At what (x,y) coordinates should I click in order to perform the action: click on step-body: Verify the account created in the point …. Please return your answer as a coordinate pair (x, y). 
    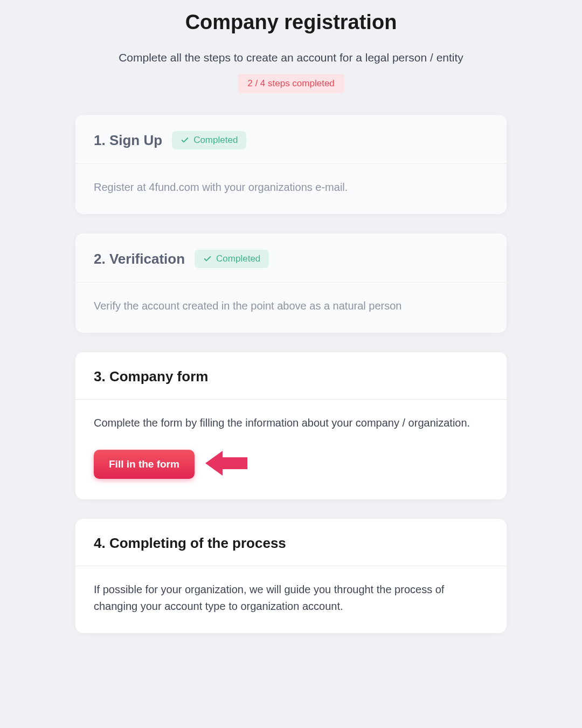
    Looking at the image, I should click on (291, 307).